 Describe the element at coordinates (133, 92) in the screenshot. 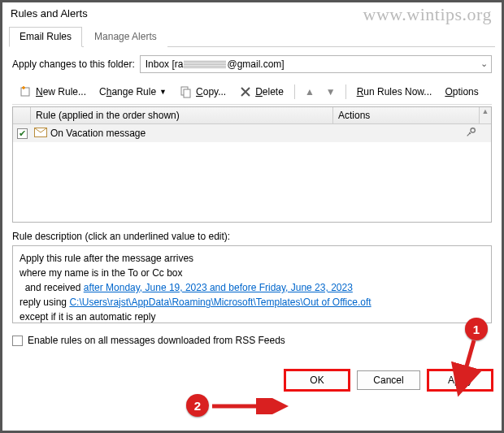

I see `change-rule-button: Change Rule ▼` at that location.